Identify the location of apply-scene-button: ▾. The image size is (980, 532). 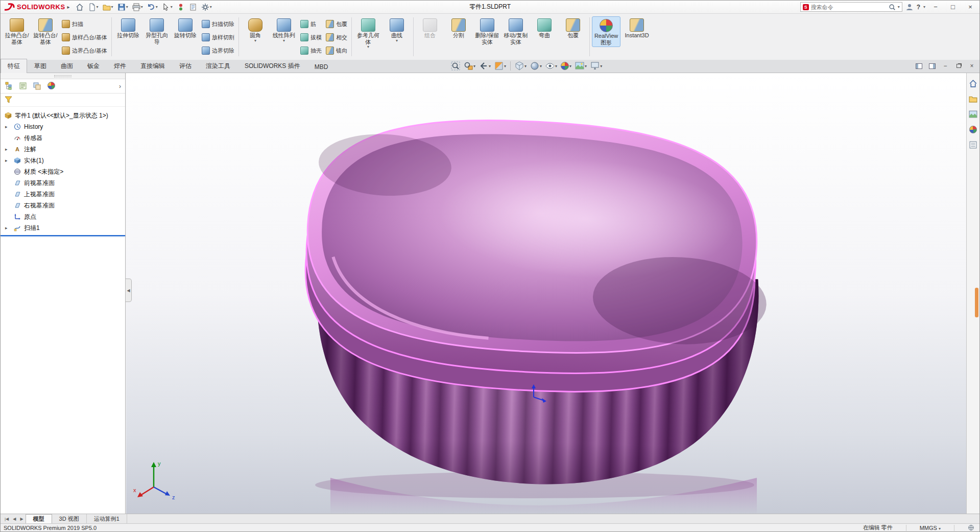
(581, 66).